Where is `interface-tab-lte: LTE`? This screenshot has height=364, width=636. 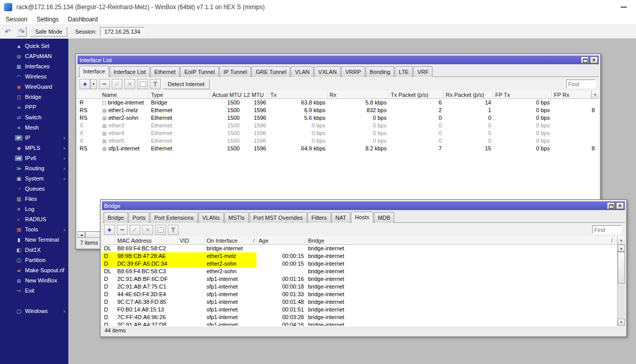 interface-tab-lte: LTE is located at coordinates (404, 71).